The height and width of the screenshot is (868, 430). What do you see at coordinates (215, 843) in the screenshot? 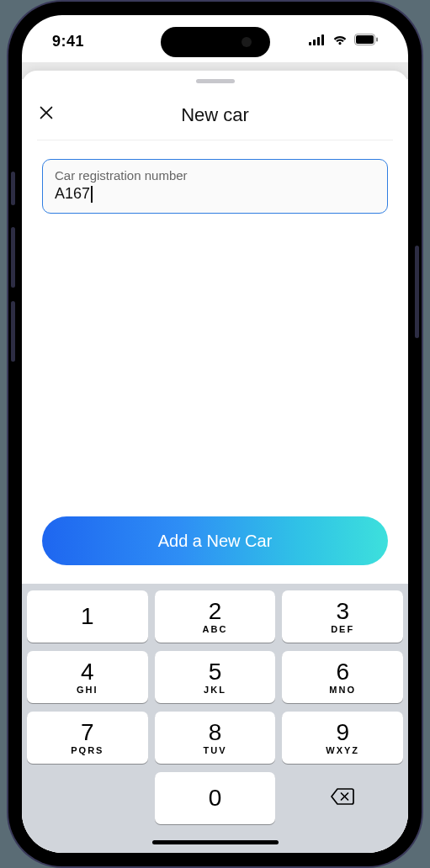
I see `home-indicator` at bounding box center [215, 843].